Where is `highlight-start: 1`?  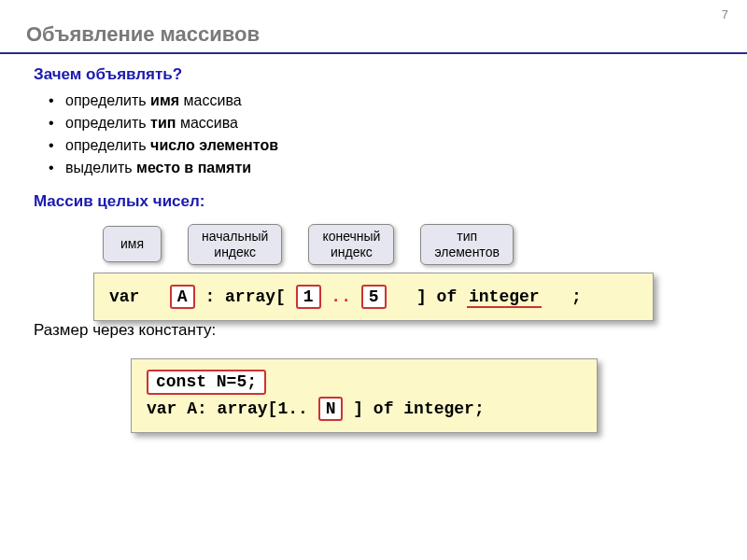
highlight-start: 1 is located at coordinates (308, 297).